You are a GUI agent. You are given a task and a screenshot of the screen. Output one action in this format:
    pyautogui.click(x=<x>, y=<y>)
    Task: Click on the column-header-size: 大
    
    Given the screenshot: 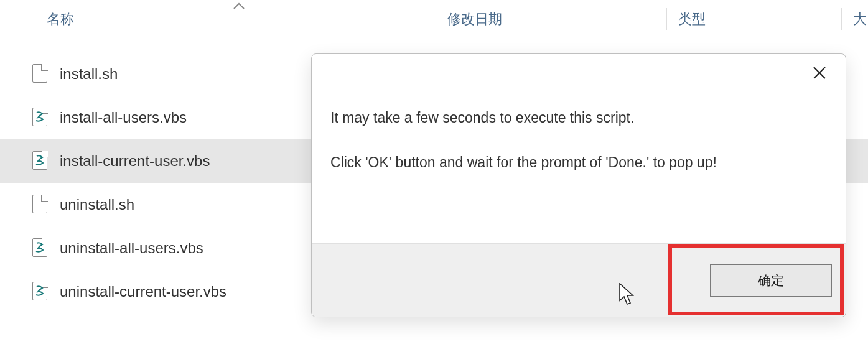 What is the action you would take?
    pyautogui.click(x=855, y=19)
    